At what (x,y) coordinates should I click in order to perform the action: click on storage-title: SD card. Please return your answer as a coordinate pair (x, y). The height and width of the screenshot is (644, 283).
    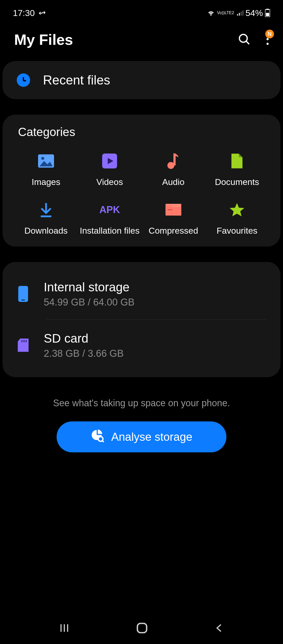
    Looking at the image, I should click on (155, 338).